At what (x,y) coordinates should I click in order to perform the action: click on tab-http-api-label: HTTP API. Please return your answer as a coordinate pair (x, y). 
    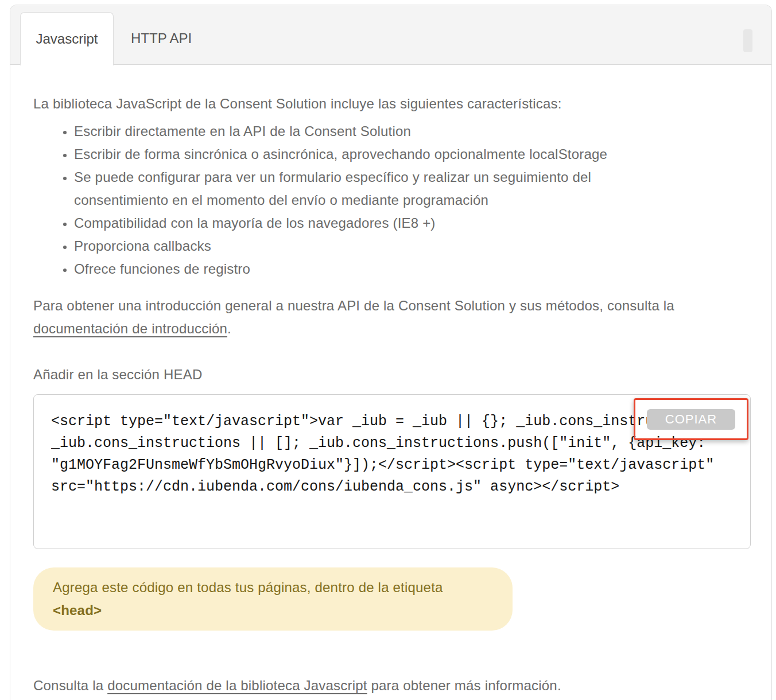
    Looking at the image, I should click on (161, 38).